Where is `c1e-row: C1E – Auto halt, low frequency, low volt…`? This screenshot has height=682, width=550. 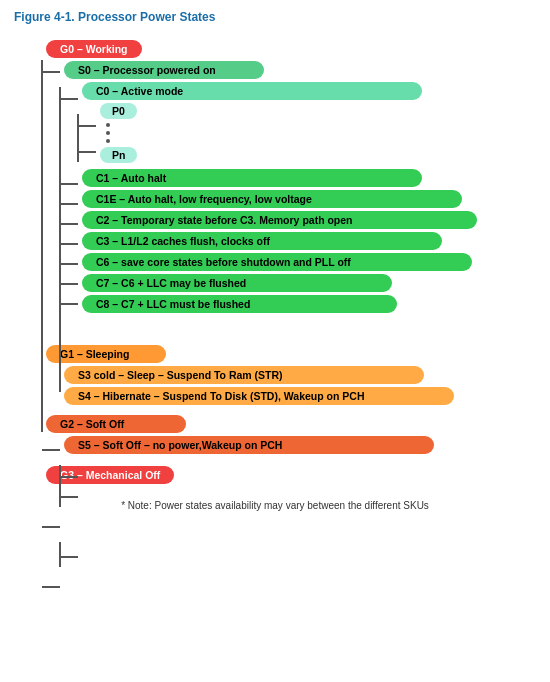
c1e-row: C1E – Auto halt, low frequency, low volt… is located at coordinates (307, 199).